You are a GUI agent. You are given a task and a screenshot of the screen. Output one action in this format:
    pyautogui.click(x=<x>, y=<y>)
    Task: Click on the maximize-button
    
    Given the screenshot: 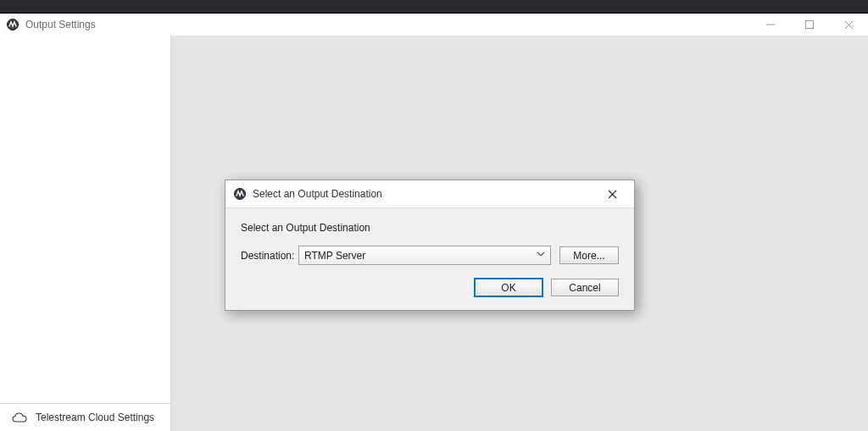 What is the action you would take?
    pyautogui.click(x=810, y=25)
    